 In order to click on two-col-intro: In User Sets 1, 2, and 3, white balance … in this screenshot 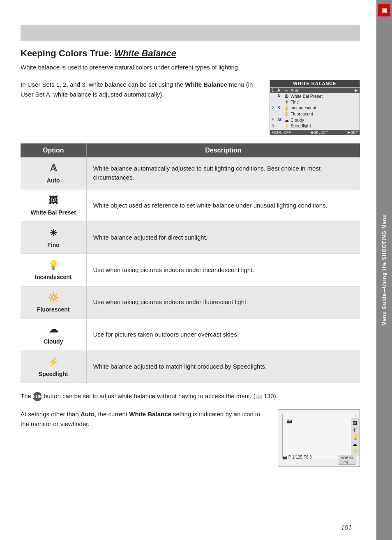, I will do `click(190, 108)`.